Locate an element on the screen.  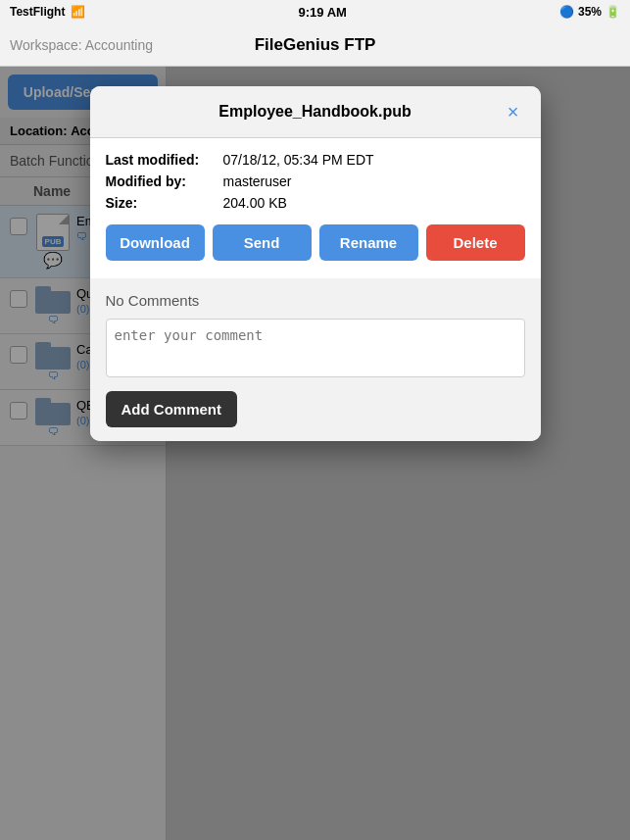
bluetooth-icon: 🔵 is located at coordinates (566, 12).